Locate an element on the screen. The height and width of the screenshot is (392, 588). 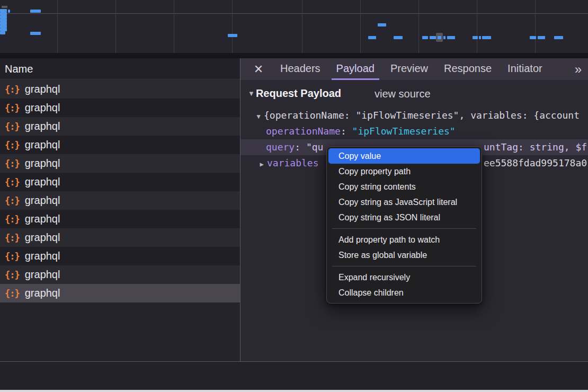
view-source-link: view source is located at coordinates (403, 94).